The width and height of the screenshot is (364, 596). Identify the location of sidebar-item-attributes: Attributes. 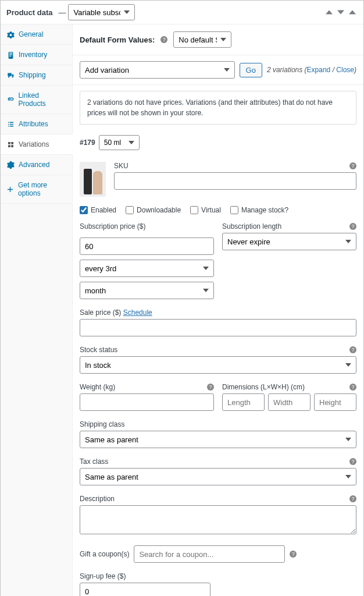
(36, 125).